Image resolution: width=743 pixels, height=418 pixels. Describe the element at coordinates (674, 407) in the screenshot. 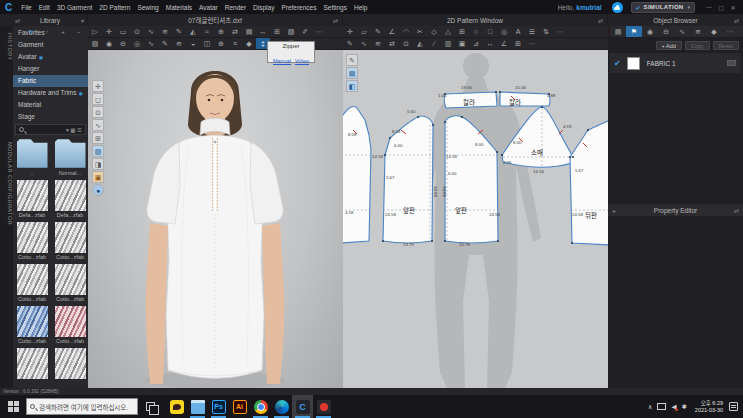

I see `volume-icon: ◀` at that location.